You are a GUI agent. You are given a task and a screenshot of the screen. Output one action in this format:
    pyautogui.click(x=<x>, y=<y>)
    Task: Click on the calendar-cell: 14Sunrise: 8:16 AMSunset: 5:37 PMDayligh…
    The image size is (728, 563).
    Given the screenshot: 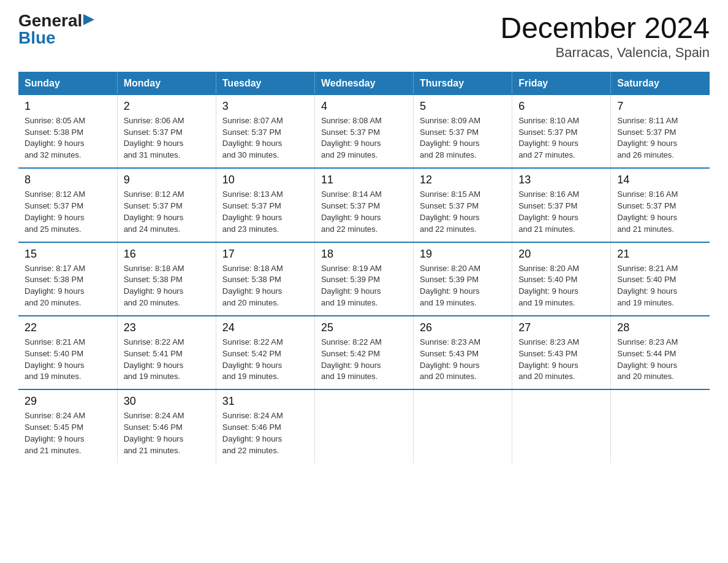 What is the action you would take?
    pyautogui.click(x=661, y=205)
    